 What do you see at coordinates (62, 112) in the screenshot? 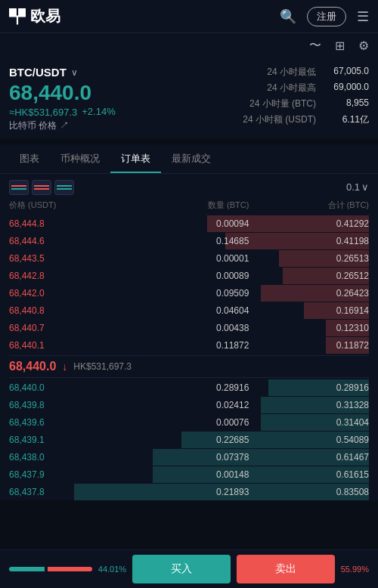
I see `hk-price-row: ≈HK$531,697.3 +2.14%` at bounding box center [62, 112].